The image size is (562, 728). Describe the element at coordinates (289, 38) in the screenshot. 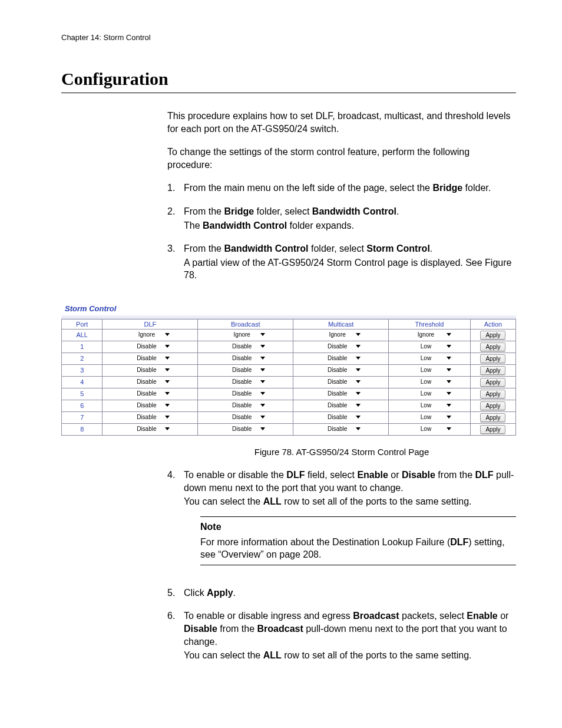

I see `chapter-header: Chapter 14: Storm Control` at that location.